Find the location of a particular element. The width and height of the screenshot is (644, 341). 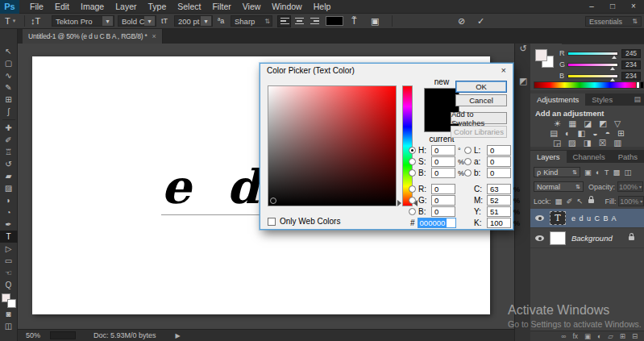

anti-alias-select: Sharp ⇅ is located at coordinates (251, 21).